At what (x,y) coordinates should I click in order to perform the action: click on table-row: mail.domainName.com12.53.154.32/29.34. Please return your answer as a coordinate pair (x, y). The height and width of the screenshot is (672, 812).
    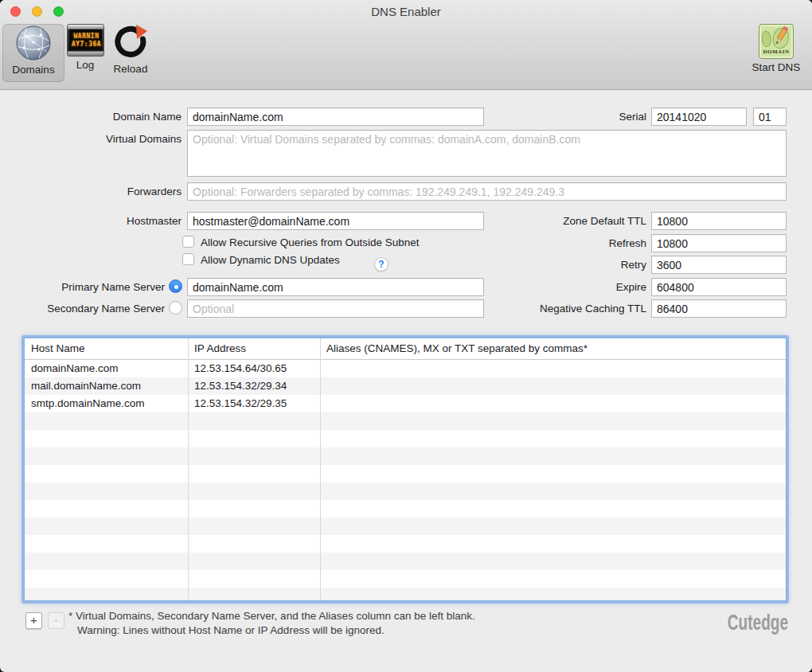
    Looking at the image, I should click on (405, 386).